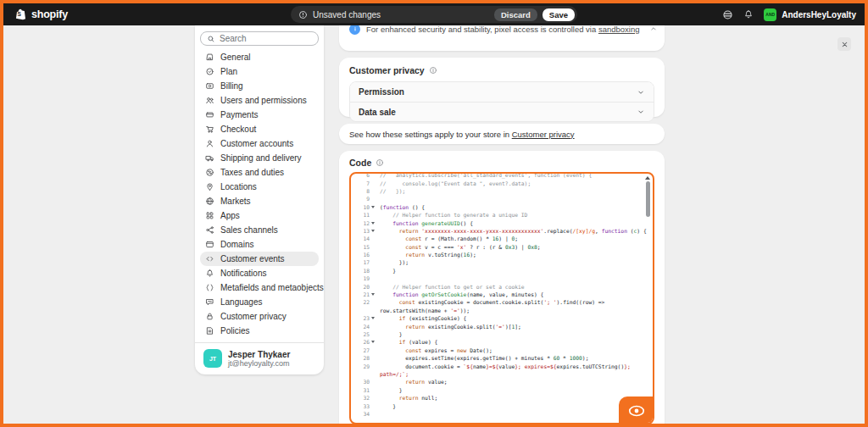 The image size is (868, 427). What do you see at coordinates (364, 334) in the screenshot?
I see `line-gutter: 25` at bounding box center [364, 334].